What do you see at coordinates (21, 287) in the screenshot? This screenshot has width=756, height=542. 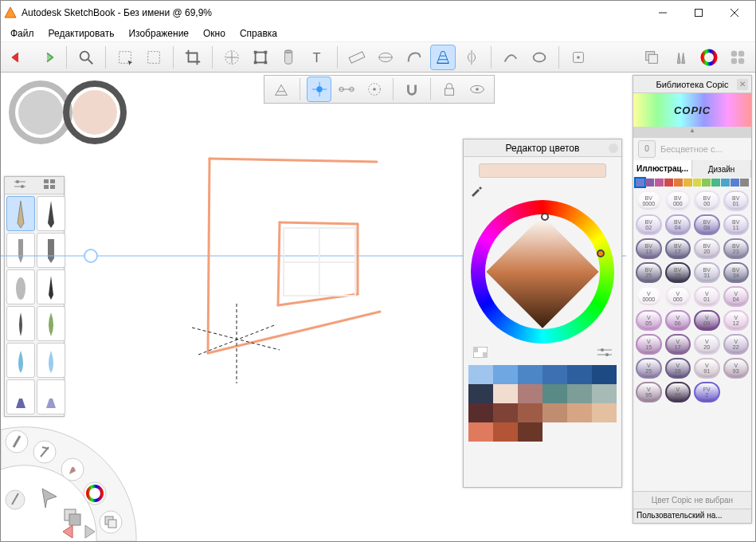 I see `brush-airbrush` at bounding box center [21, 287].